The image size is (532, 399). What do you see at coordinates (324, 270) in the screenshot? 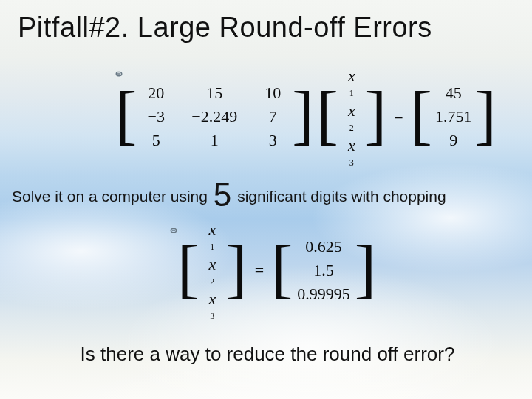
I see `solution-vector: 0.625 1.5 0.99995` at bounding box center [324, 270].